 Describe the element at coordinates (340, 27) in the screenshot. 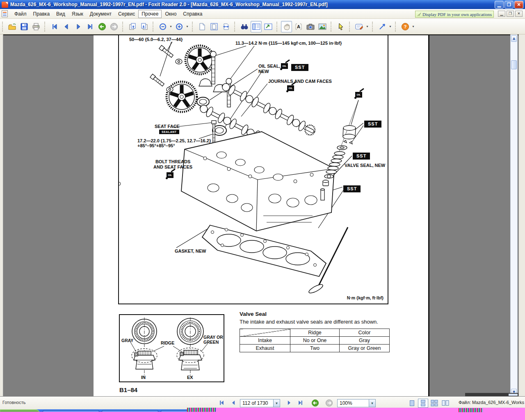

I see `select-annotation-button` at that location.